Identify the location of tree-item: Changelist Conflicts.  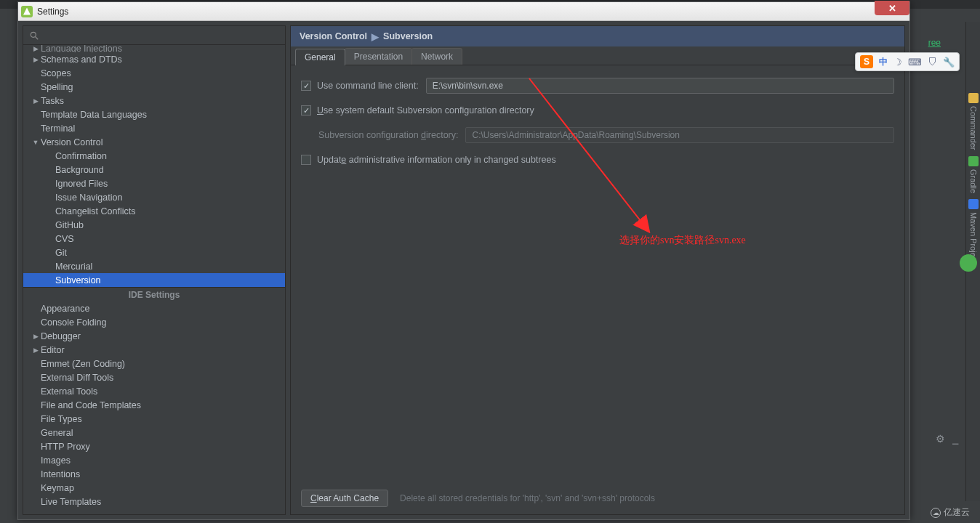
(154, 211).